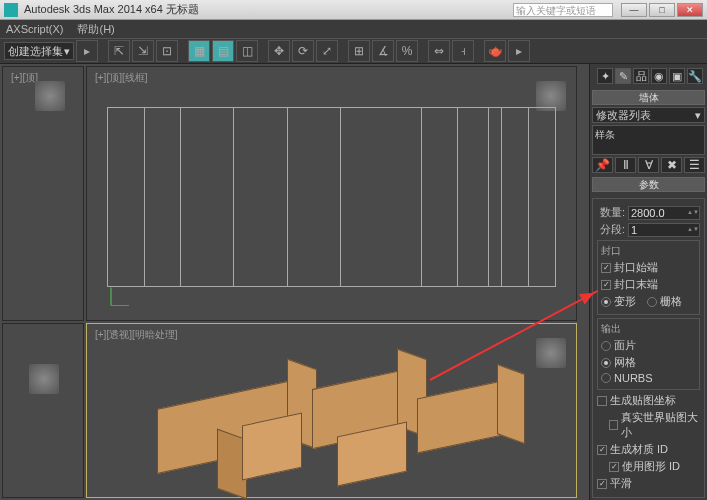  I want to click on smooth-check, so click(602, 484).